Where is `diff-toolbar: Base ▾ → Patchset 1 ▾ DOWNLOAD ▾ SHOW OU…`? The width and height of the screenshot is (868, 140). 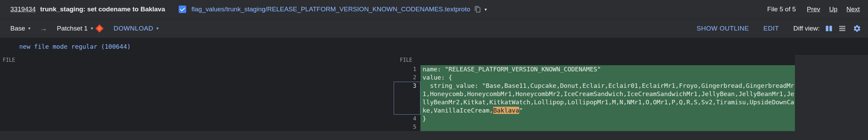 diff-toolbar: Base ▾ → Patchset 1 ▾ DOWNLOAD ▾ SHOW OU… is located at coordinates (434, 28).